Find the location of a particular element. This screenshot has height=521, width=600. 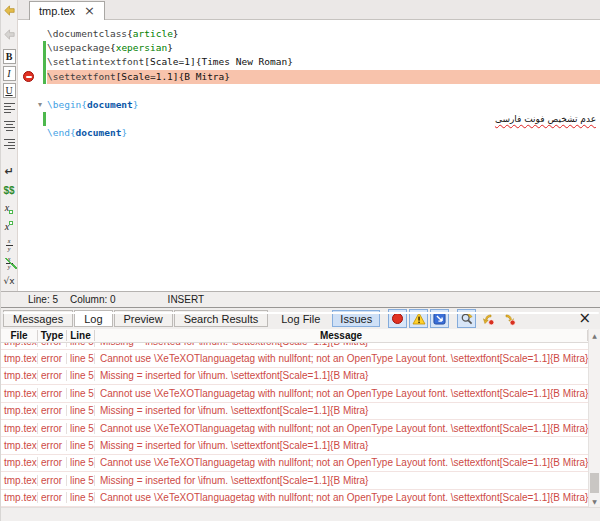

header-type: Type is located at coordinates (52, 336).